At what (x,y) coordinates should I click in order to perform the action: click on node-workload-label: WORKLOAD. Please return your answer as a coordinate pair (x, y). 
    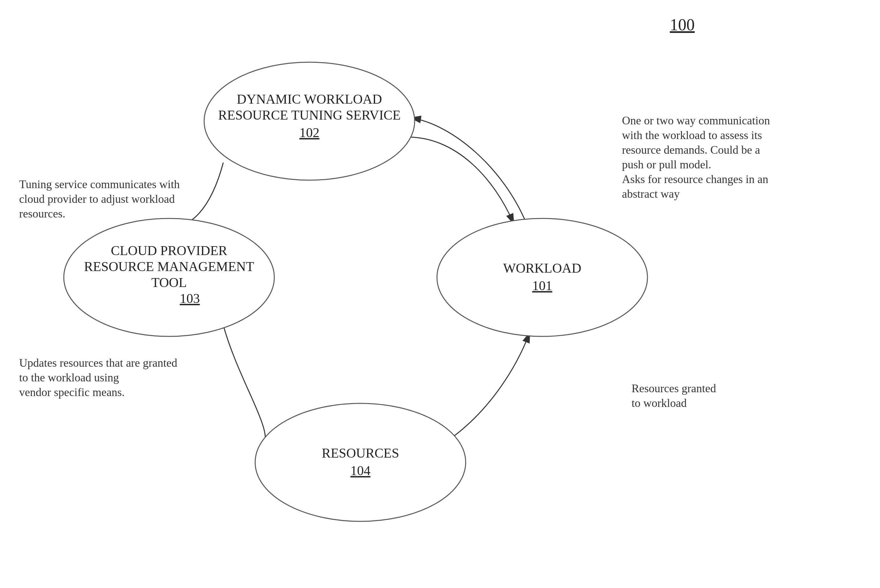
    Looking at the image, I should click on (542, 268).